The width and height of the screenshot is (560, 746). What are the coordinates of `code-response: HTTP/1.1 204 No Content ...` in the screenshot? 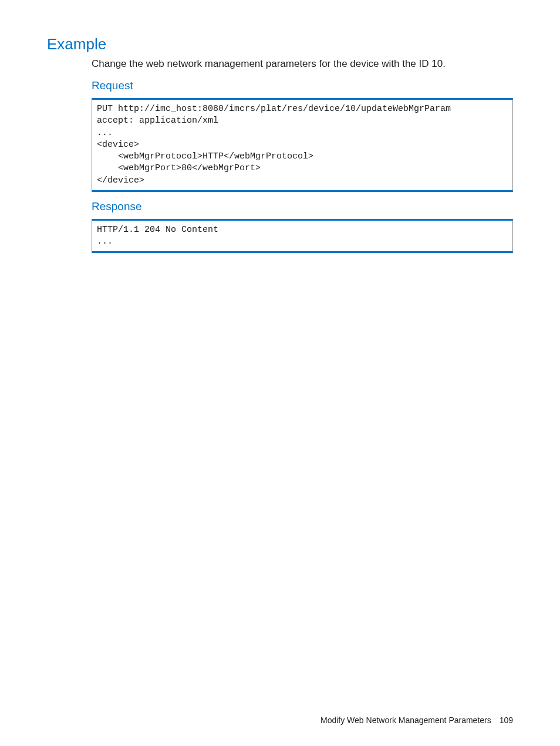 It's located at (302, 236).